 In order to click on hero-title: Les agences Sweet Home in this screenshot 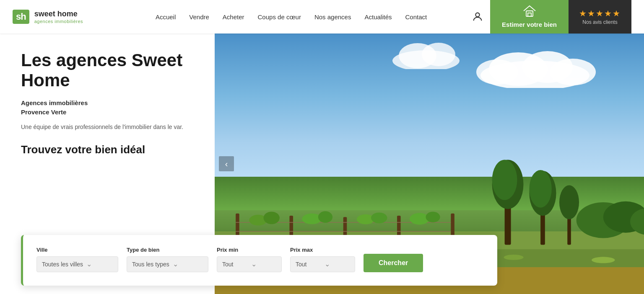, I will do `click(107, 70)`.